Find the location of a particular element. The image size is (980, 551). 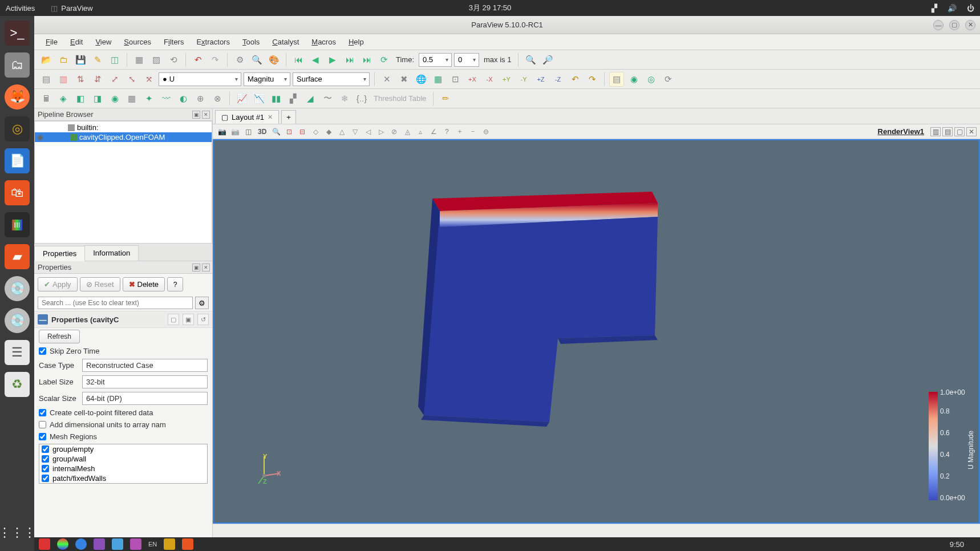

rescale-visible-icon: ⤢ is located at coordinates (115, 79).